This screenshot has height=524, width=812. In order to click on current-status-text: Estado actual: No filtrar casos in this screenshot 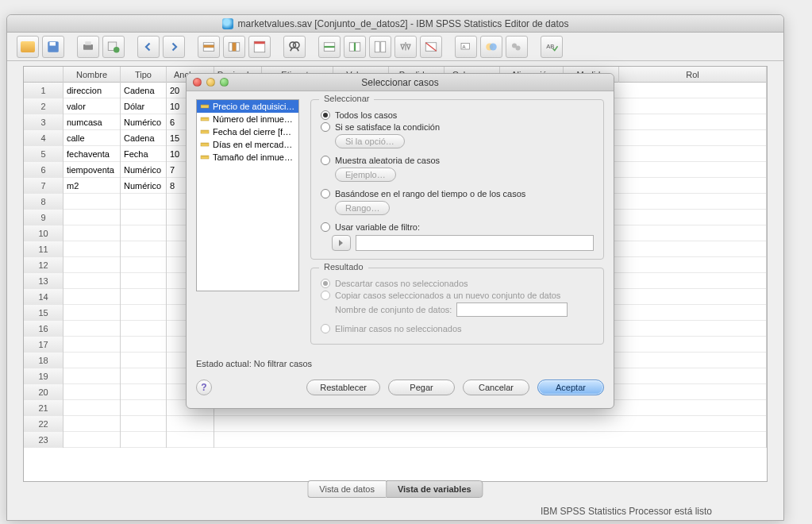, I will do `click(400, 364)`.